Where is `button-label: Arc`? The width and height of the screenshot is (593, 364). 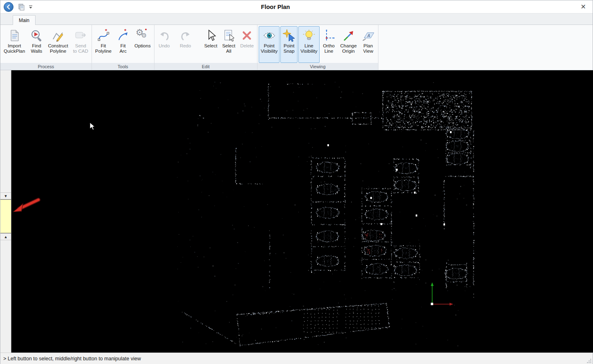 button-label: Arc is located at coordinates (123, 51).